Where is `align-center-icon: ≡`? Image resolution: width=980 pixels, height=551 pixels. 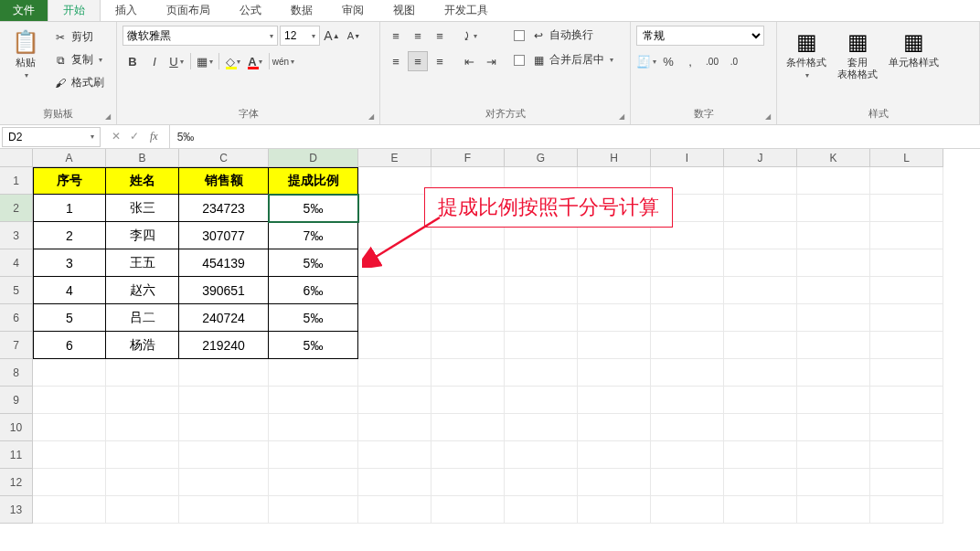
align-center-icon: ≡ is located at coordinates (418, 61).